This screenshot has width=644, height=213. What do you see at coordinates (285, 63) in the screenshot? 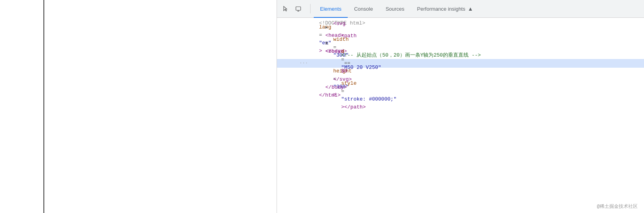
I see `line-gutter: ···` at bounding box center [285, 63].